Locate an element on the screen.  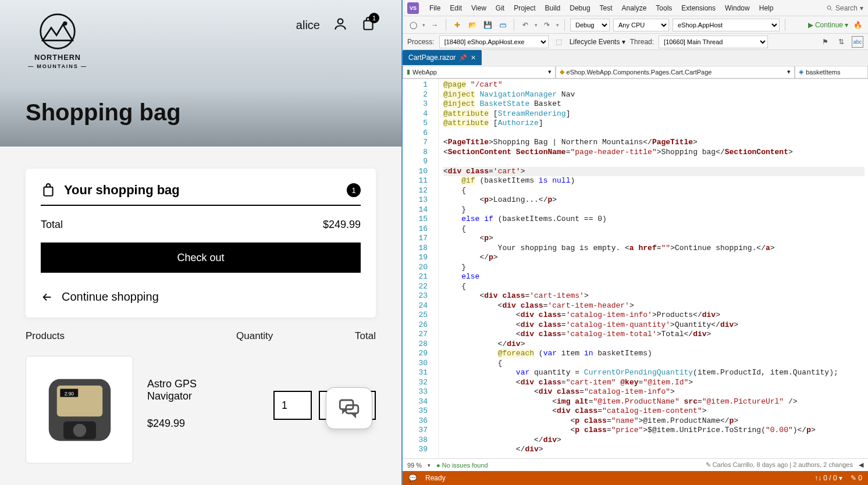
code-line-1: @page "/cart" is located at coordinates (654, 85).